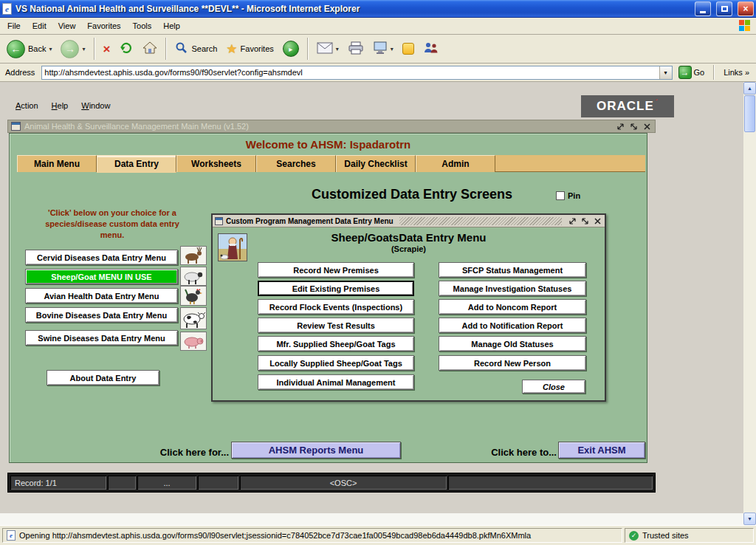  What do you see at coordinates (512, 344) in the screenshot?
I see `manage-old-statuses-button: Manage Old Statuses` at bounding box center [512, 344].